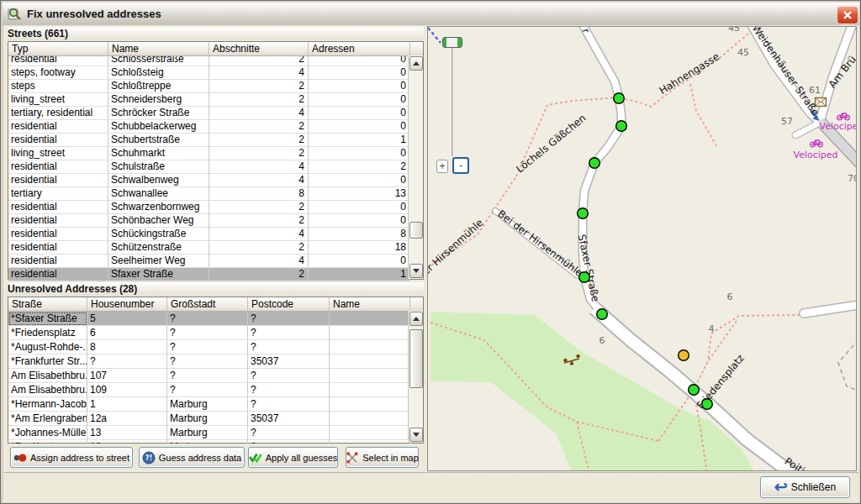  I want to click on table-cell: 35037, so click(289, 418).